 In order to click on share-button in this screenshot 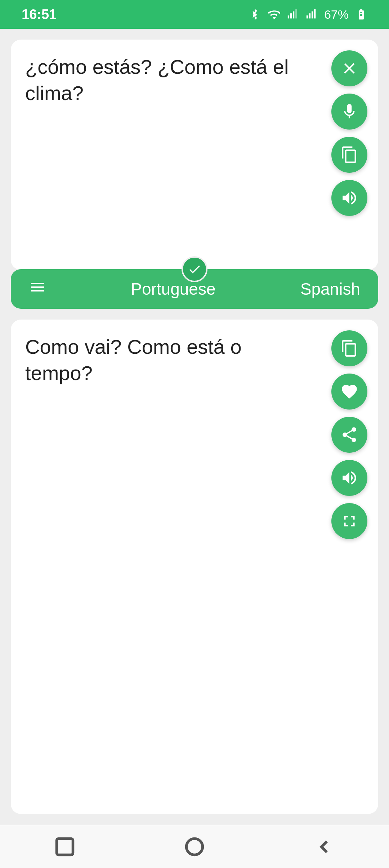, I will do `click(349, 435)`.